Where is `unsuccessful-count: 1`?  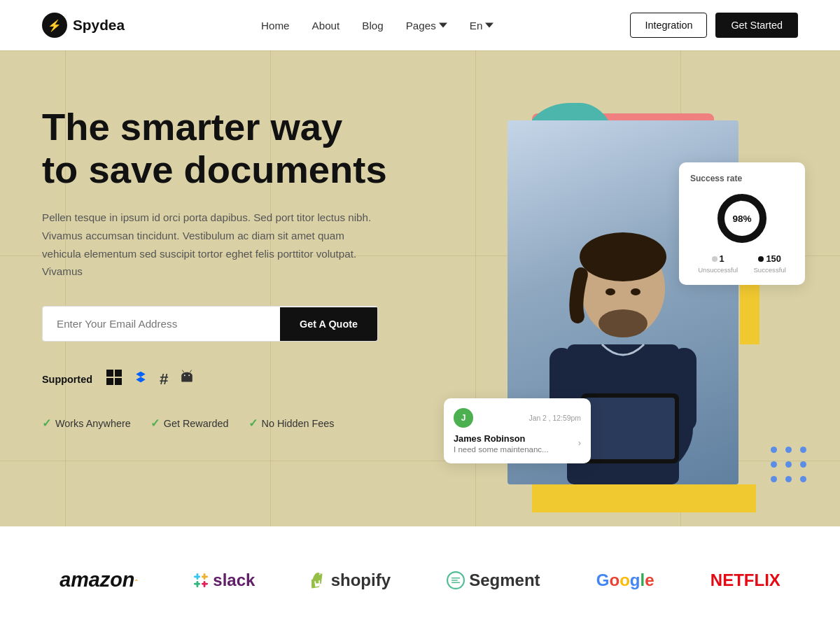 unsuccessful-count: 1 is located at coordinates (722, 259).